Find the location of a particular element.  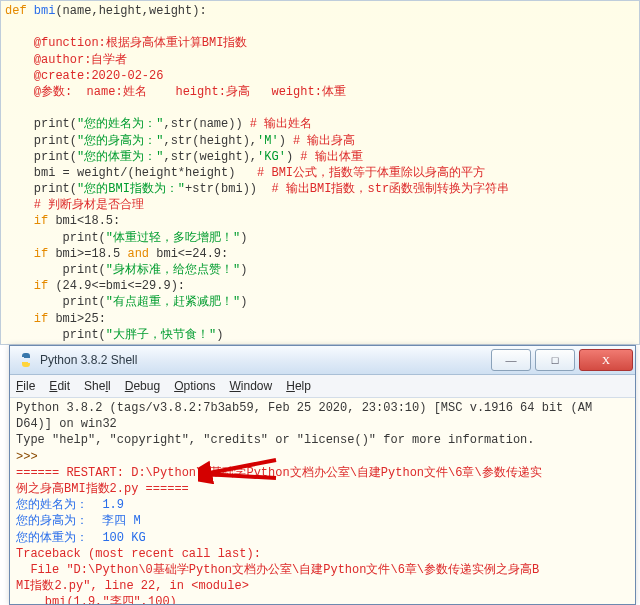

close-icon: X is located at coordinates (606, 360).